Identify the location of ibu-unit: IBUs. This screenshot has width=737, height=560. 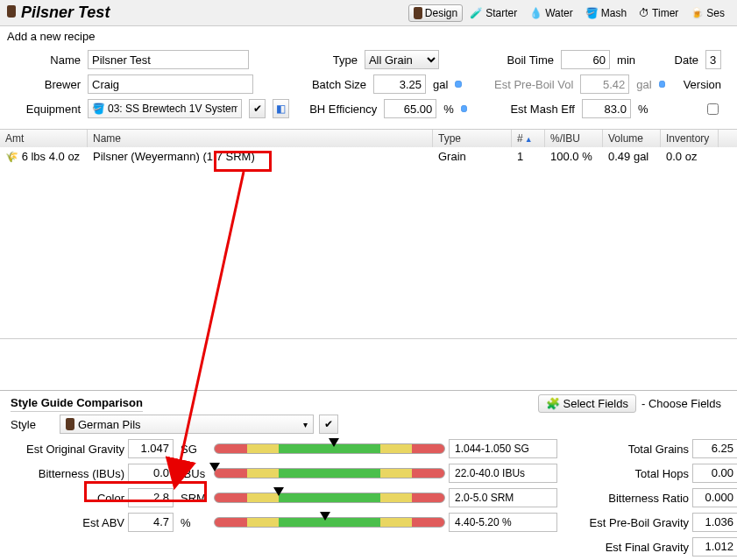
(195, 473).